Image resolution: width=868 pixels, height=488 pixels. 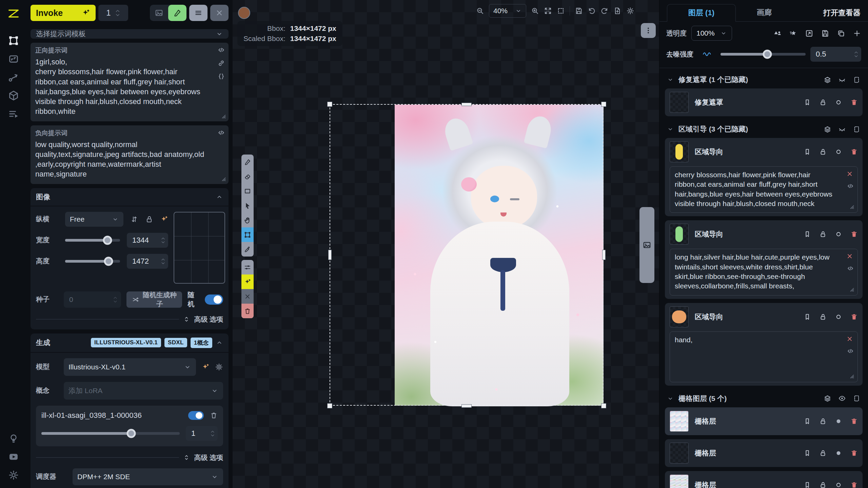 I want to click on scale-layer-icon, so click(x=809, y=33).